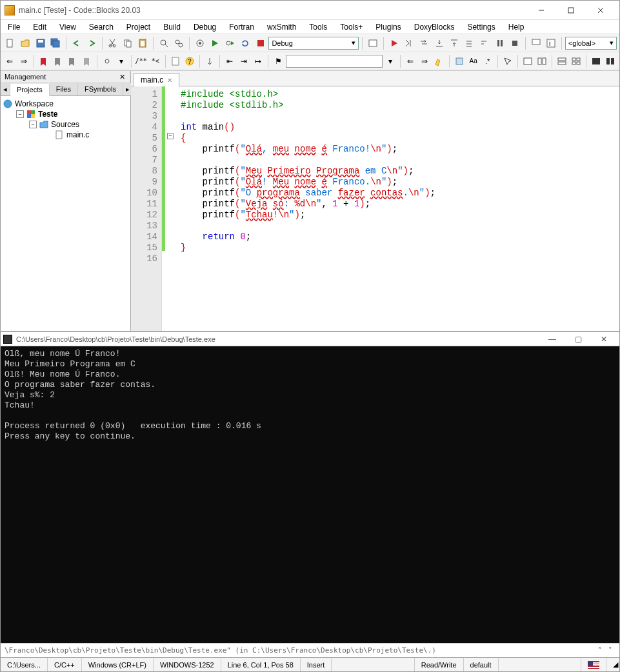 Image resolution: width=620 pixels, height=672 pixels. Describe the element at coordinates (210, 61) in the screenshot. I see `goto-decl-button` at that location.